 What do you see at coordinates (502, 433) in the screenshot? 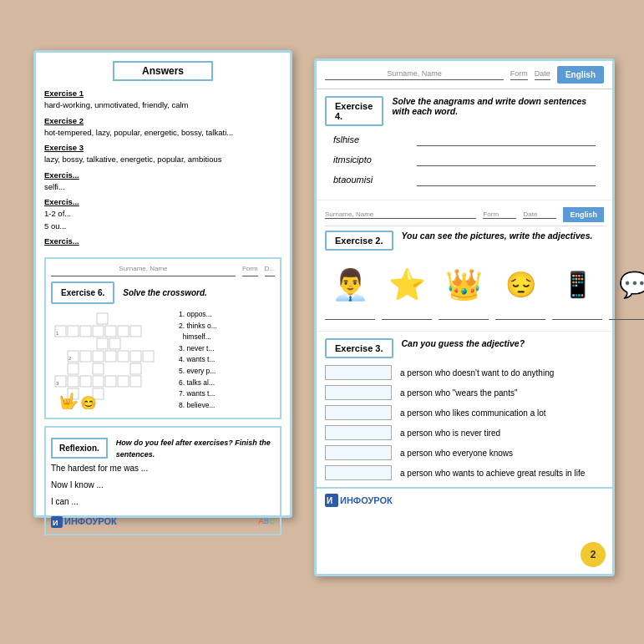
I see `ex3-clue-4: a person who is never tired` at bounding box center [502, 433].